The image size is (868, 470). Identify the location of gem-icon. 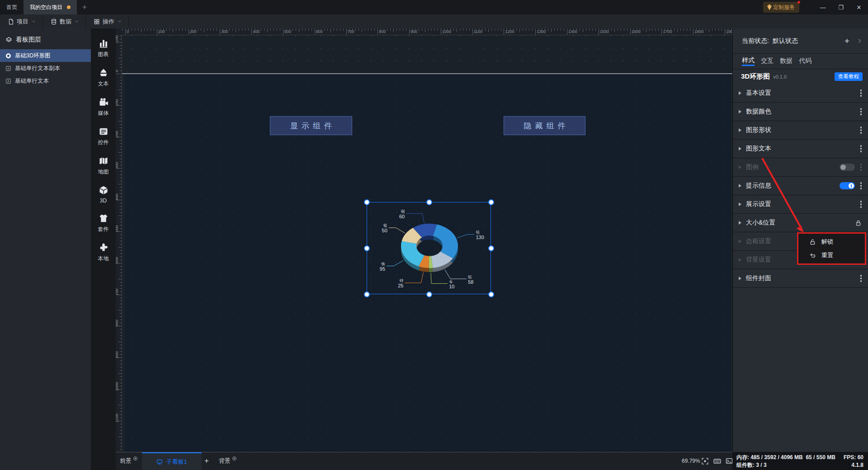
(769, 7).